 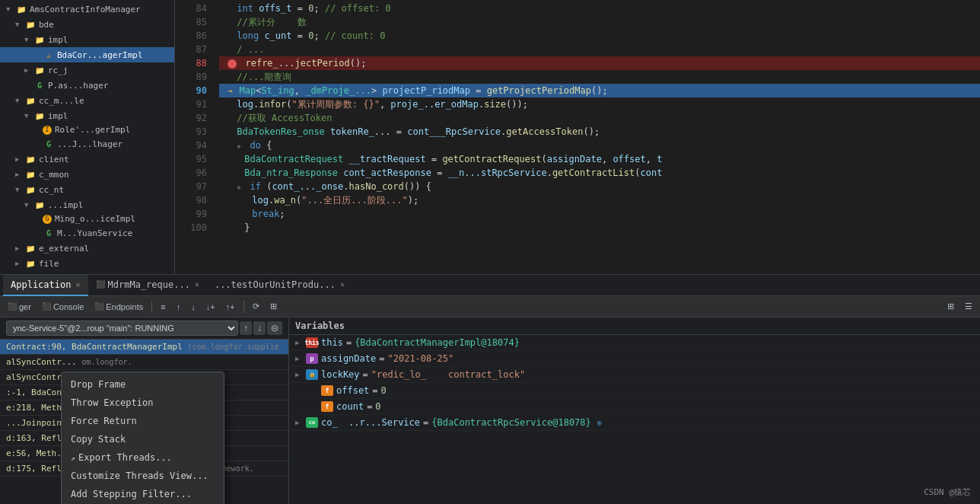 I want to click on tree-label: cc_m...le, so click(x=62, y=100).